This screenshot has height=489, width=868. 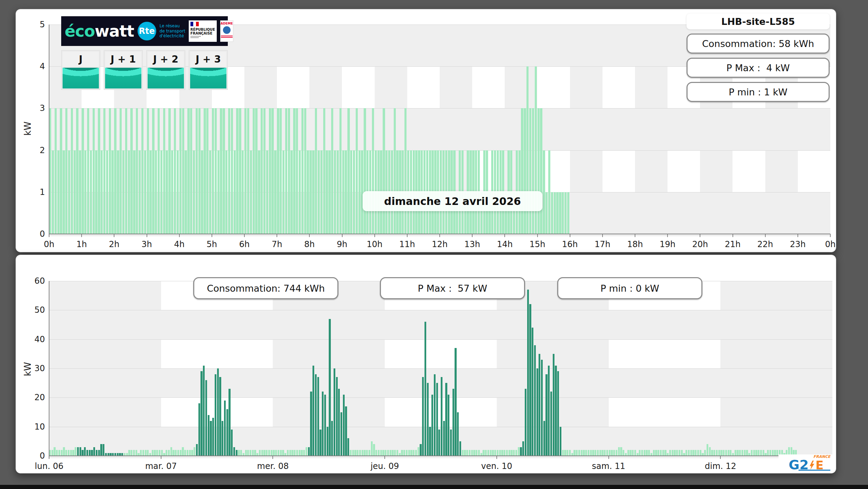 I want to click on ademe-logo-icon: ADEME, so click(x=227, y=31).